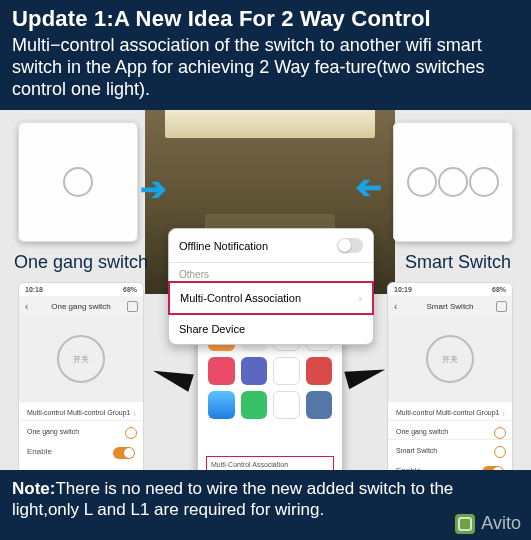  I want to click on phone-right: 10:19 68% ‹ Smart Switch 开关 Multi-contro…, so click(450, 387).